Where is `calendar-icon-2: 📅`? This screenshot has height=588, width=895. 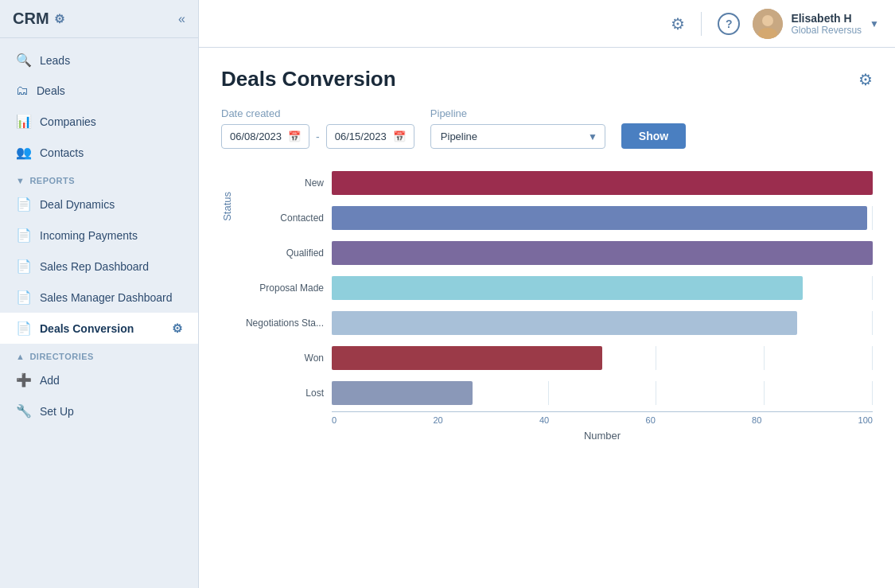 calendar-icon-2: 📅 is located at coordinates (399, 137).